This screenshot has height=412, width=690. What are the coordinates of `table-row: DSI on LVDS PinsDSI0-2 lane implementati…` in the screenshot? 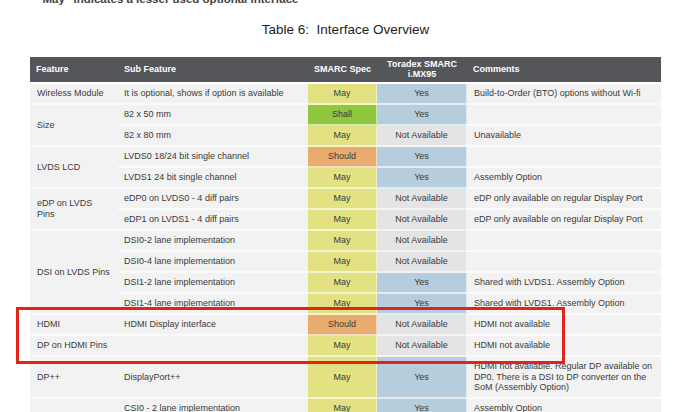 It's located at (346, 242).